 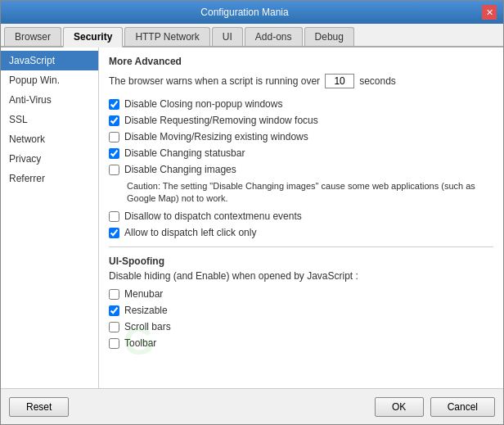 What do you see at coordinates (301, 247) in the screenshot?
I see `section-divider` at bounding box center [301, 247].